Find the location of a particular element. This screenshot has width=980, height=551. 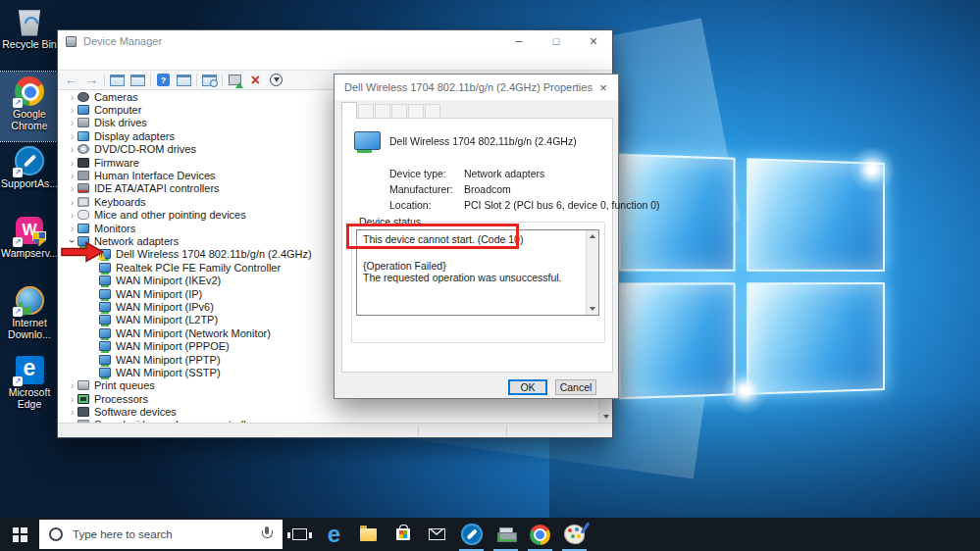

taskbar-chrome is located at coordinates (540, 534).